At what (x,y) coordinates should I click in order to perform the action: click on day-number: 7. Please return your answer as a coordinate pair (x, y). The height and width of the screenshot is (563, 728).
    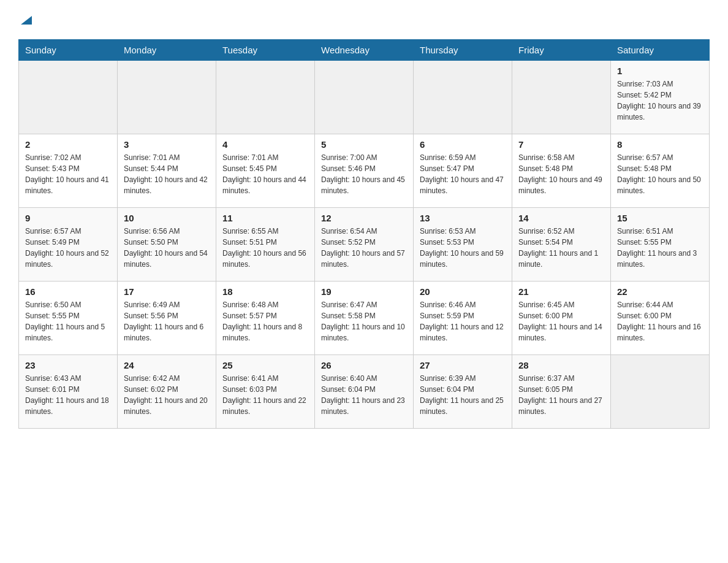
    Looking at the image, I should click on (561, 145).